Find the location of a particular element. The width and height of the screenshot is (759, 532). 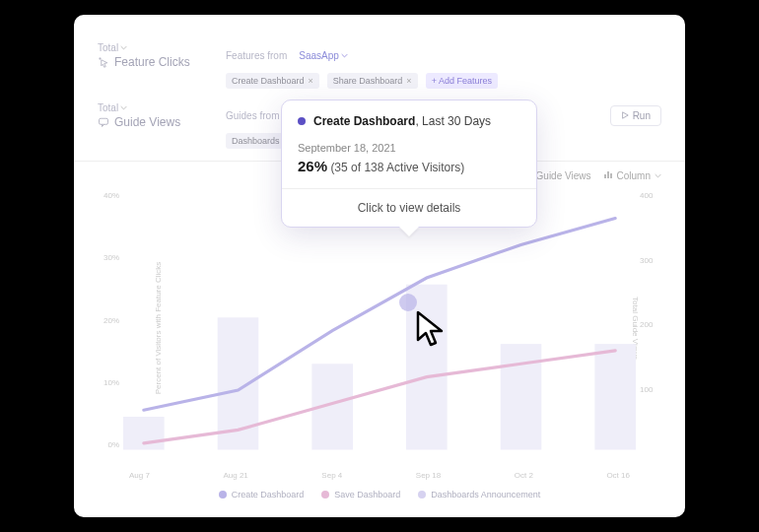

run-button: Run is located at coordinates (636, 116).